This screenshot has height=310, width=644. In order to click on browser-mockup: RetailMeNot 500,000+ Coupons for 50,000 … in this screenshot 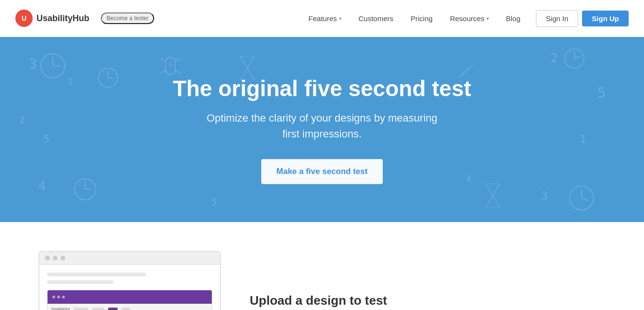, I will do `click(130, 281)`.